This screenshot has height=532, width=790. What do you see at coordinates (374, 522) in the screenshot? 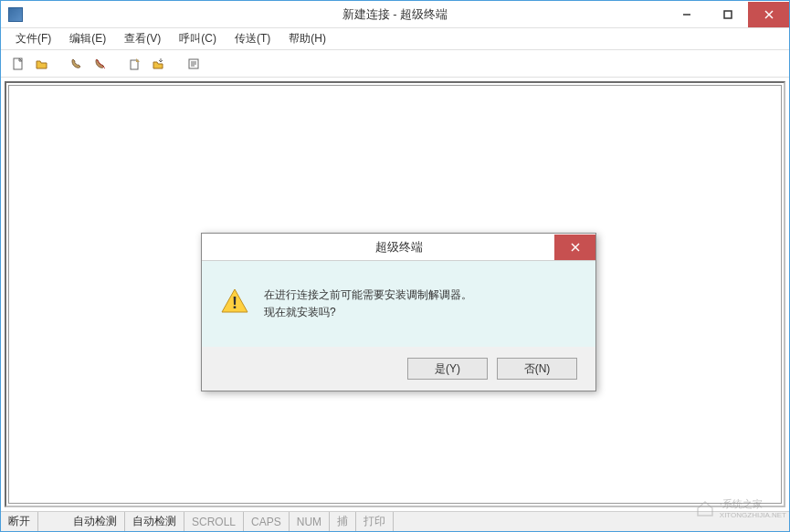
I see `status-print: 打印` at bounding box center [374, 522].